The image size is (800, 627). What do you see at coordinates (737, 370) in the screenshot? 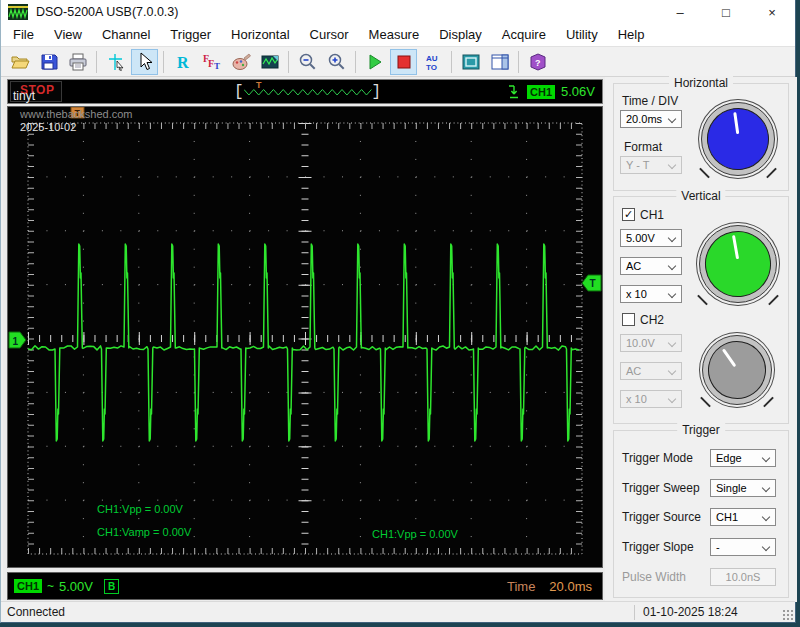
I see `ch2-vertical-knob` at bounding box center [737, 370].